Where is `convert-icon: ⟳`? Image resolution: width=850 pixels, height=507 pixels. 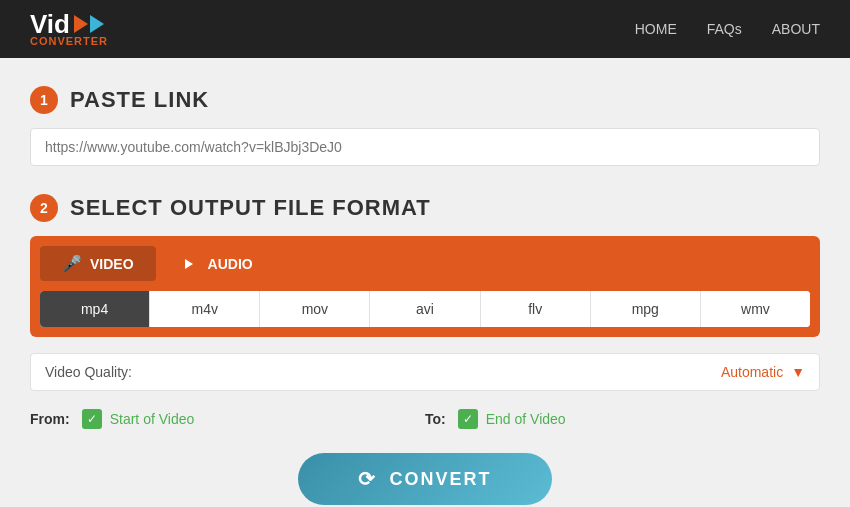 convert-icon: ⟳ is located at coordinates (368, 479).